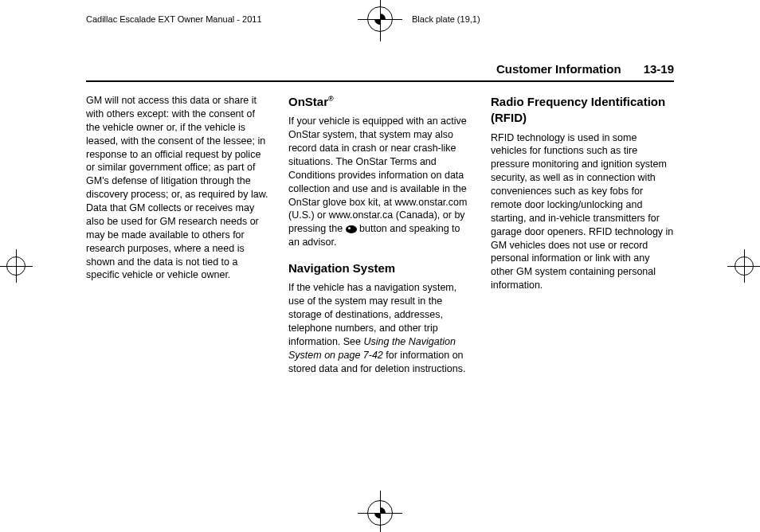 This screenshot has height=532, width=760. What do you see at coordinates (380, 72) in the screenshot?
I see `page-header: Customer Information 13-19` at bounding box center [380, 72].